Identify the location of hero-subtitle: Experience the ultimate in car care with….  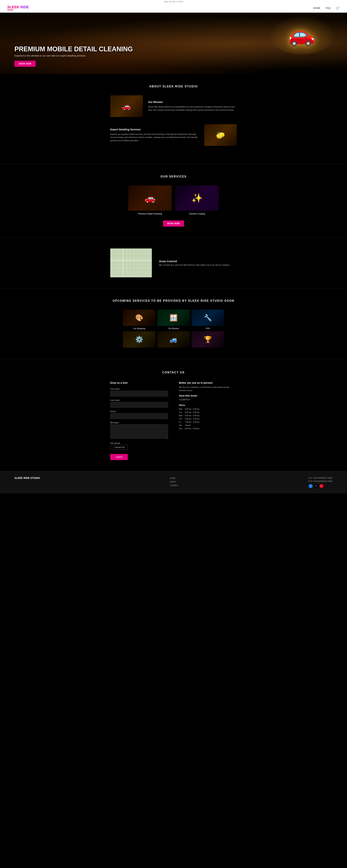
(173, 56).